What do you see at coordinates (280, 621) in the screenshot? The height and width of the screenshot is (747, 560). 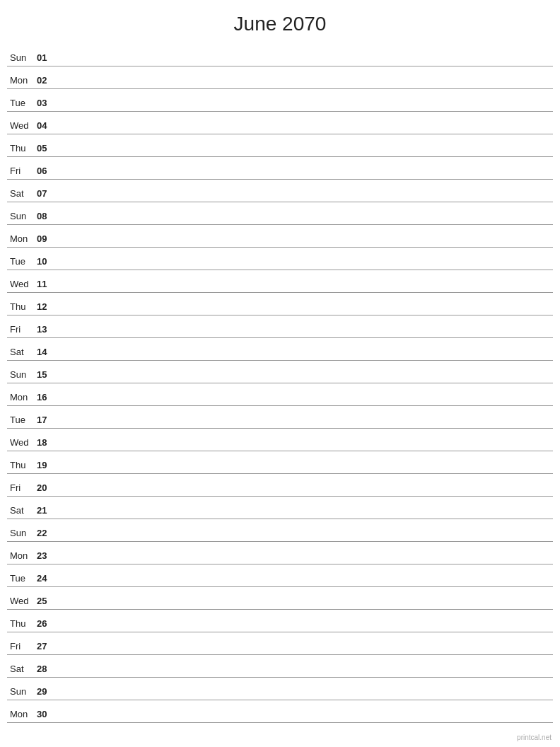 I see `calendar-row: Thu26` at bounding box center [280, 621].